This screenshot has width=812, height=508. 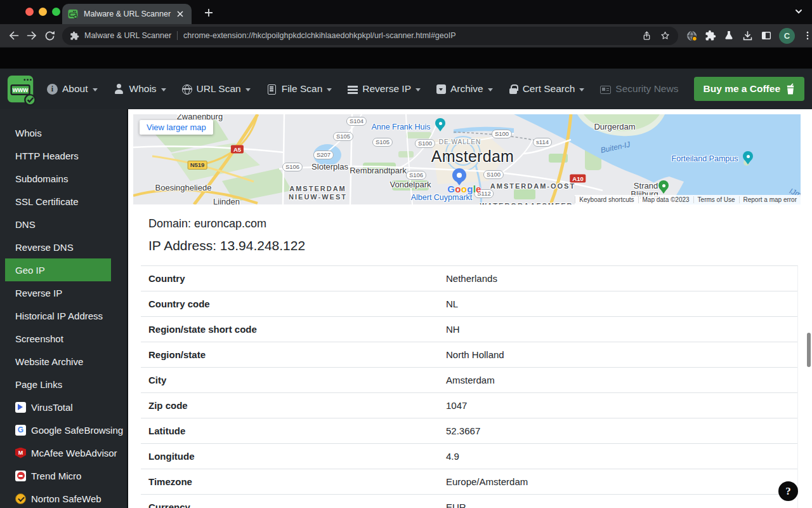 I want to click on reload-button, so click(x=49, y=36).